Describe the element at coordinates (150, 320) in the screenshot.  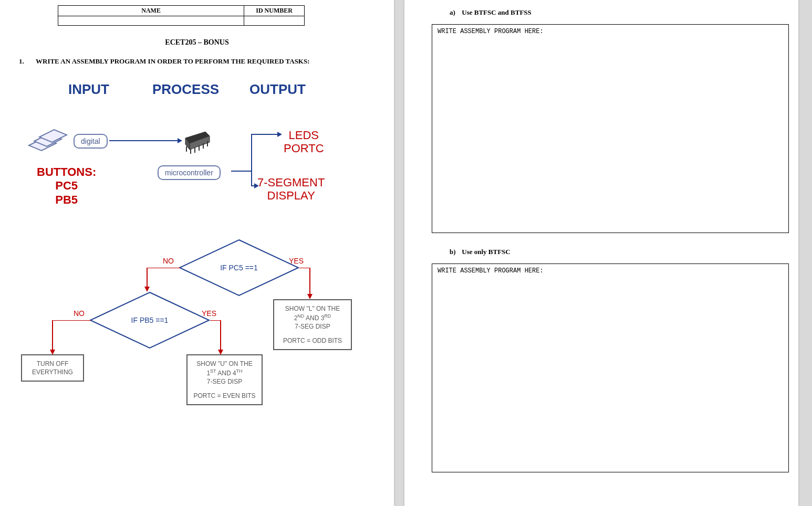
I see `decision-pb5: IF PB5 ==1` at that location.